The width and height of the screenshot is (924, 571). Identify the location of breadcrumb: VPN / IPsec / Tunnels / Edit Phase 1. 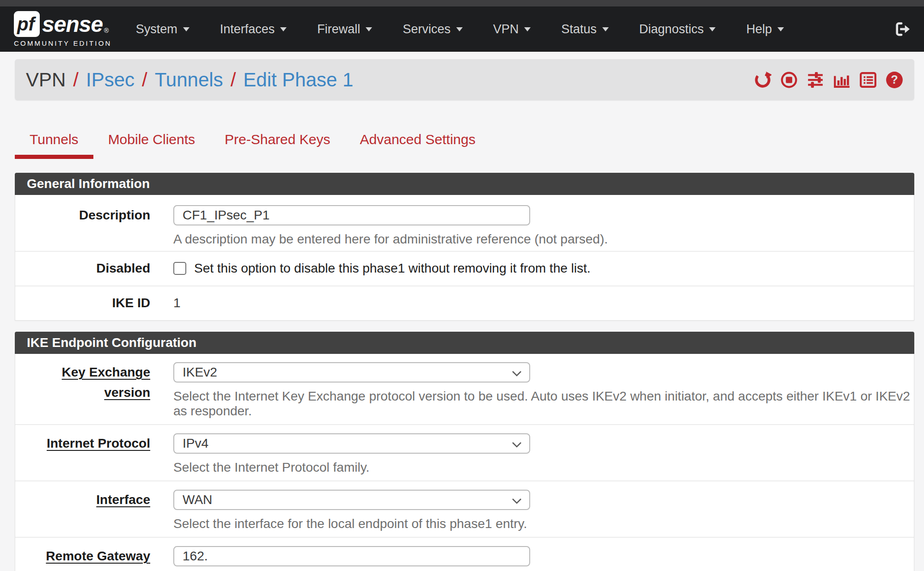
(190, 80).